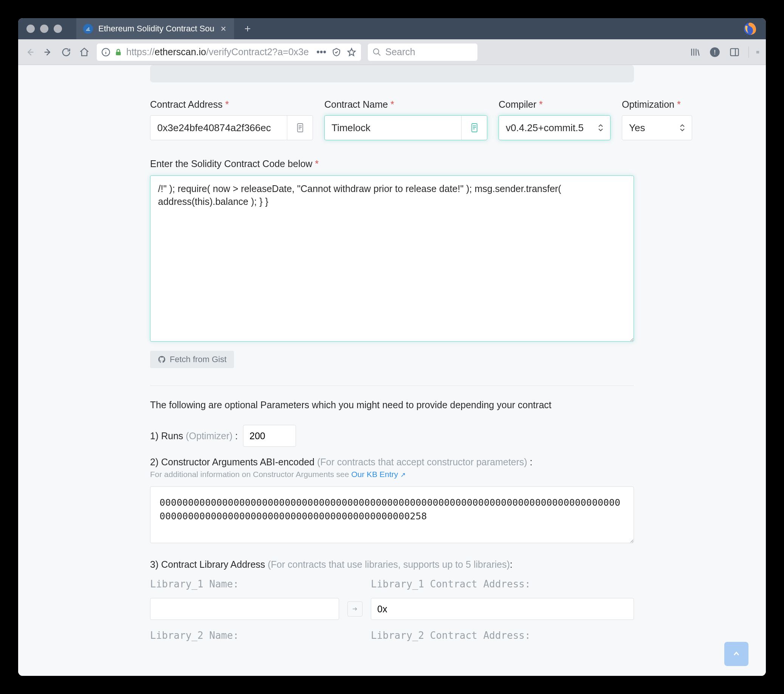 The image size is (784, 694). I want to click on navbar: https://etherscan.io/verifyContract2?a=0…, so click(392, 52).